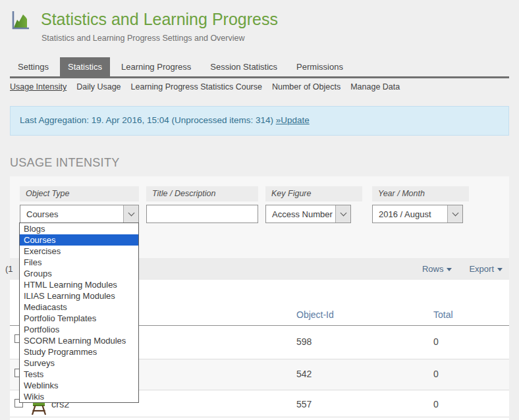 Image resolution: width=519 pixels, height=420 pixels. What do you see at coordinates (320, 67) in the screenshot?
I see `tab-permissions: Permissions` at bounding box center [320, 67].